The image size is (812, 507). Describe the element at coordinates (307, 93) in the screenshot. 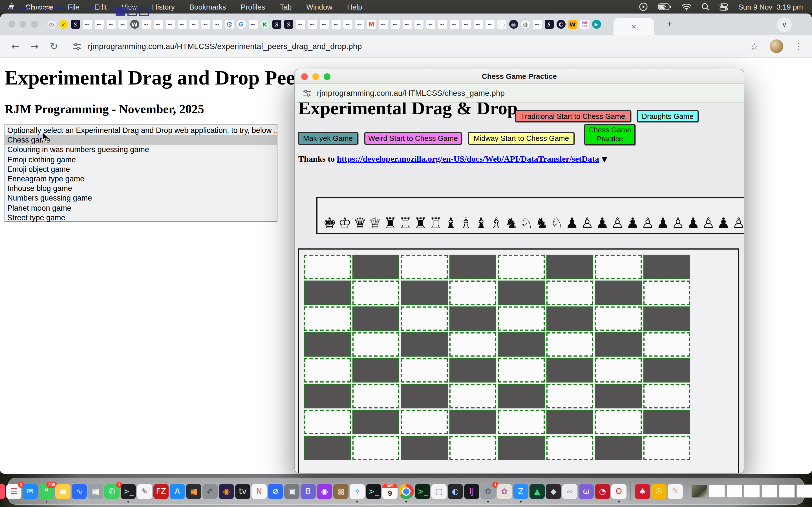

I see `popup-site-settings-icon` at that location.